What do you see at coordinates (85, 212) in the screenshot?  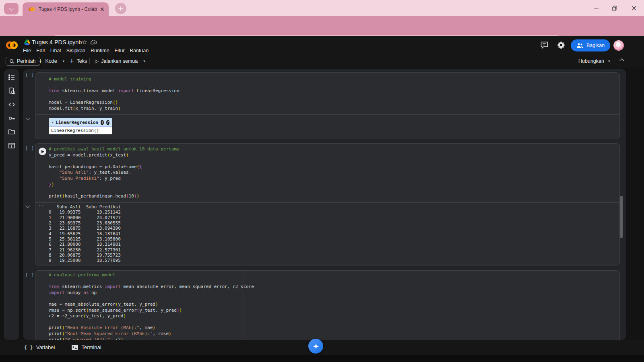 I see `output-line: 0 19.09375 19.251142` at bounding box center [85, 212].